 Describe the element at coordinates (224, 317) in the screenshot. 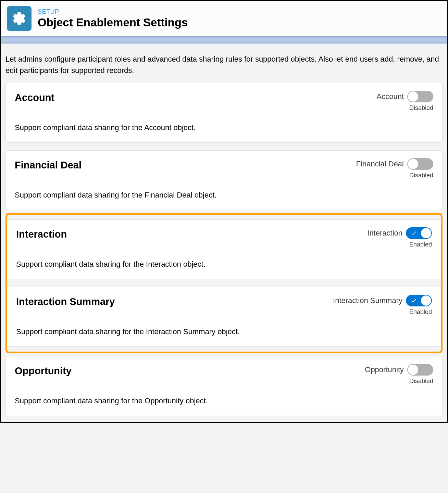

I see `settings-card: Interaction Summary Interaction Summary …` at that location.